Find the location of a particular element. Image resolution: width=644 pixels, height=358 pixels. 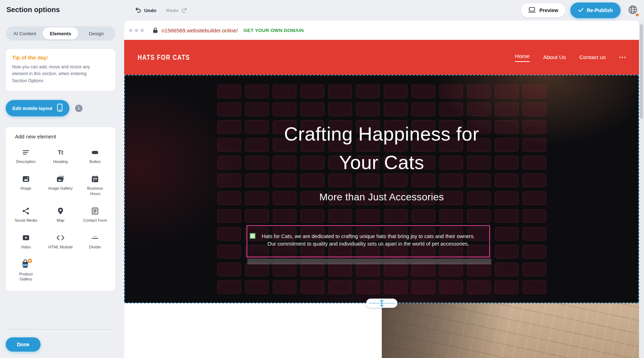

nav-item-about: About Us is located at coordinates (555, 57).